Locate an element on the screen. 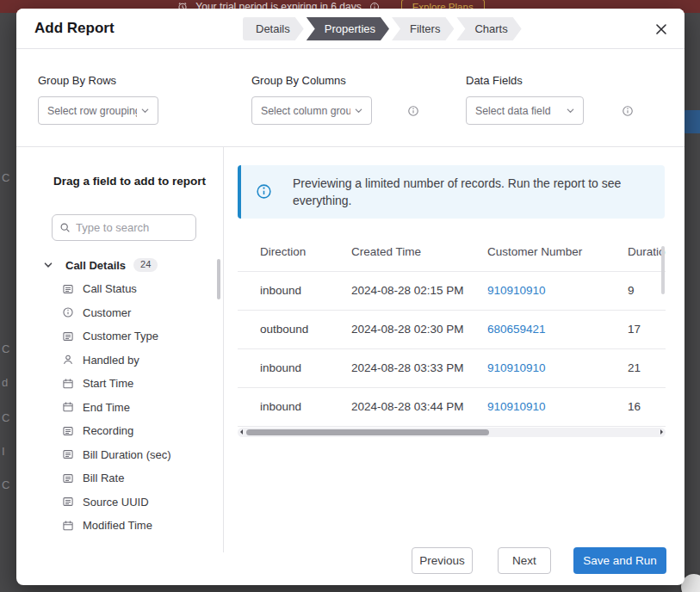 The image size is (700, 592). field-label: Bill Rate is located at coordinates (103, 478).